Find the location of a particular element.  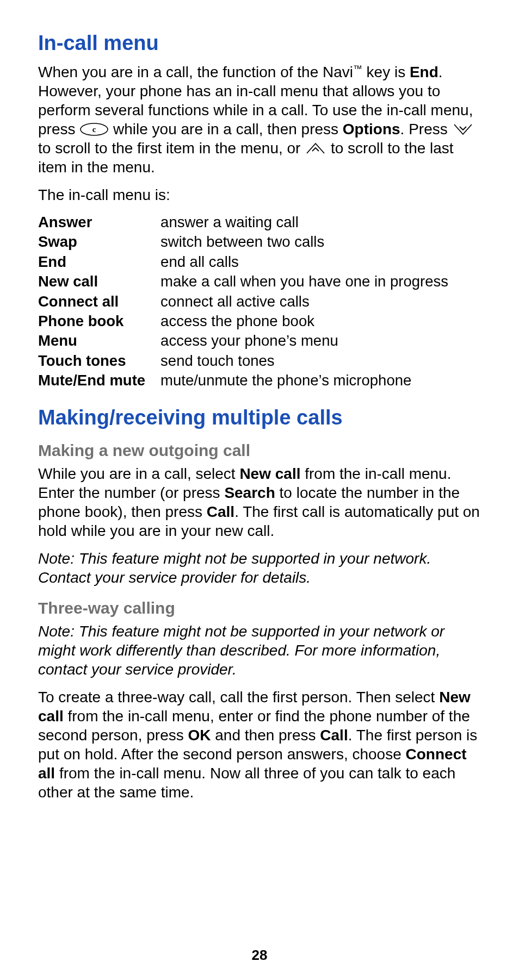

intro-text-a: When you are in a call, the function of … is located at coordinates (196, 72).